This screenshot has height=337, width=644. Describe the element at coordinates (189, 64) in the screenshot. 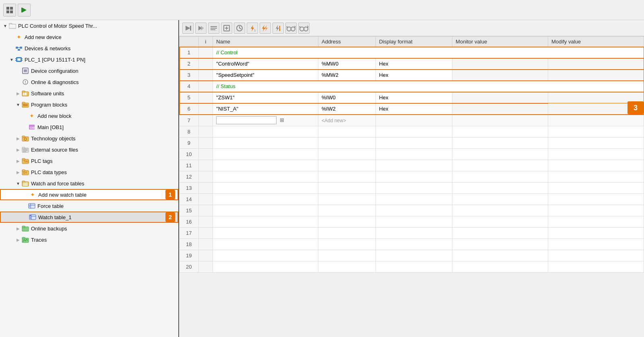

I see `row-num-2: 2` at that location.